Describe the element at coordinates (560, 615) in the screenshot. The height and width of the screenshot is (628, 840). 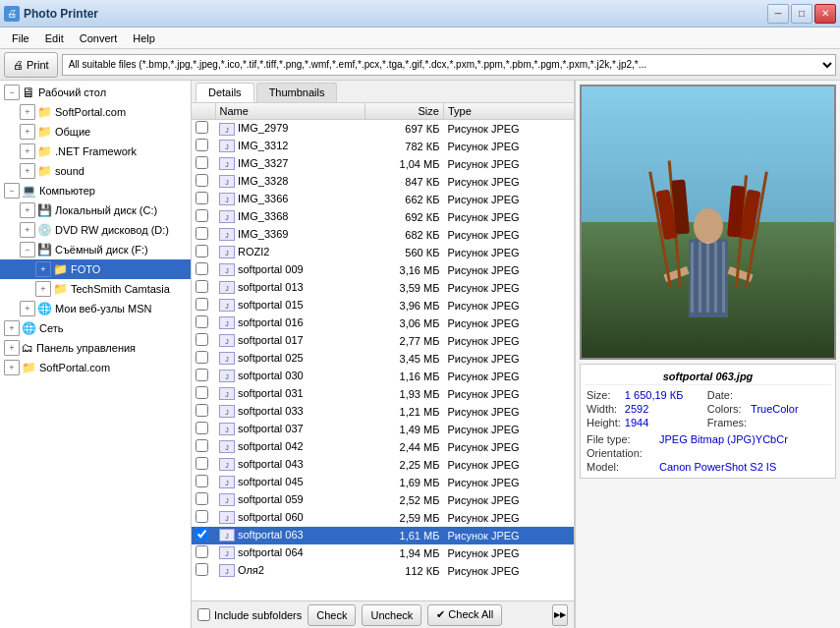
I see `expand-arrow-button: ▶▶` at that location.